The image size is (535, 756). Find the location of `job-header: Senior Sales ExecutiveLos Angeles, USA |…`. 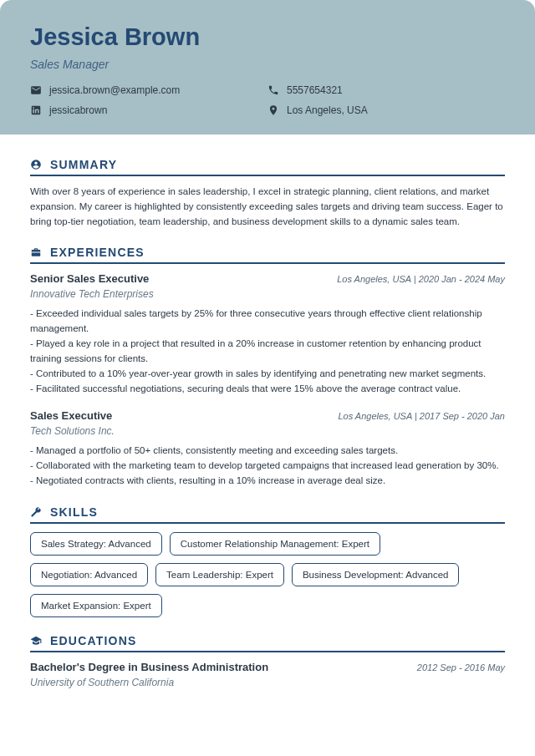

job-header: Senior Sales ExecutiveLos Angeles, USA |… is located at coordinates (268, 279).